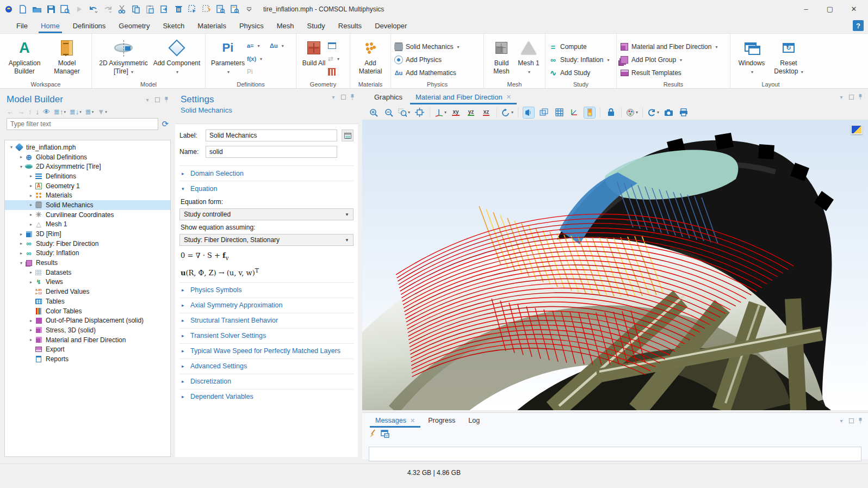 This screenshot has width=868, height=488. What do you see at coordinates (88, 186) in the screenshot?
I see `tree-item-geometry1: AGeometry 1` at bounding box center [88, 186].